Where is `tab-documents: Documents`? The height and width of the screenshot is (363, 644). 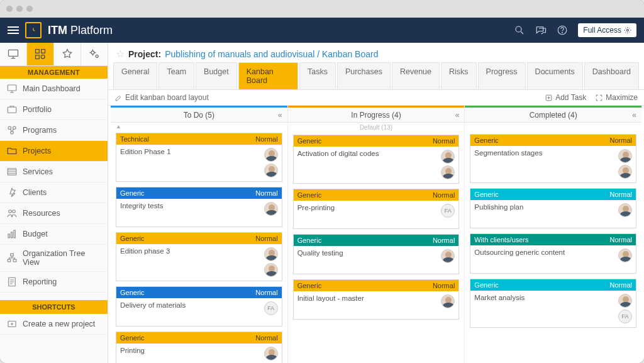 tab-documents: Documents is located at coordinates (555, 75).